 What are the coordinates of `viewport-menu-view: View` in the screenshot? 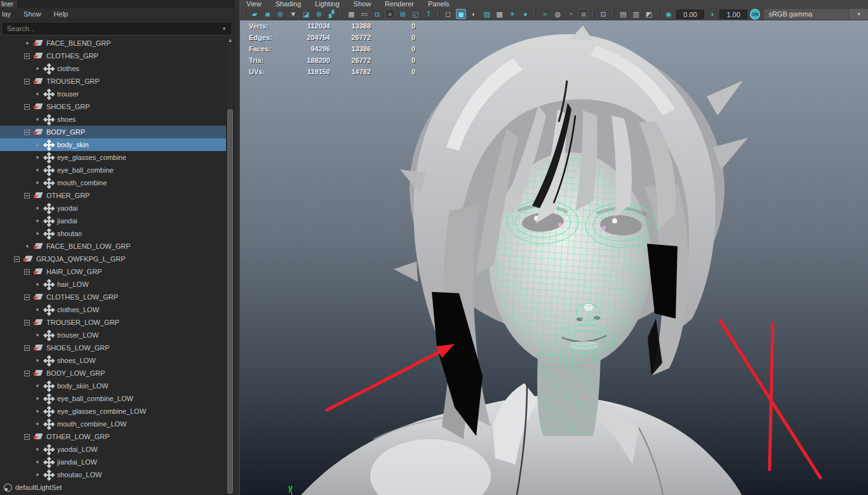 It's located at (254, 4).